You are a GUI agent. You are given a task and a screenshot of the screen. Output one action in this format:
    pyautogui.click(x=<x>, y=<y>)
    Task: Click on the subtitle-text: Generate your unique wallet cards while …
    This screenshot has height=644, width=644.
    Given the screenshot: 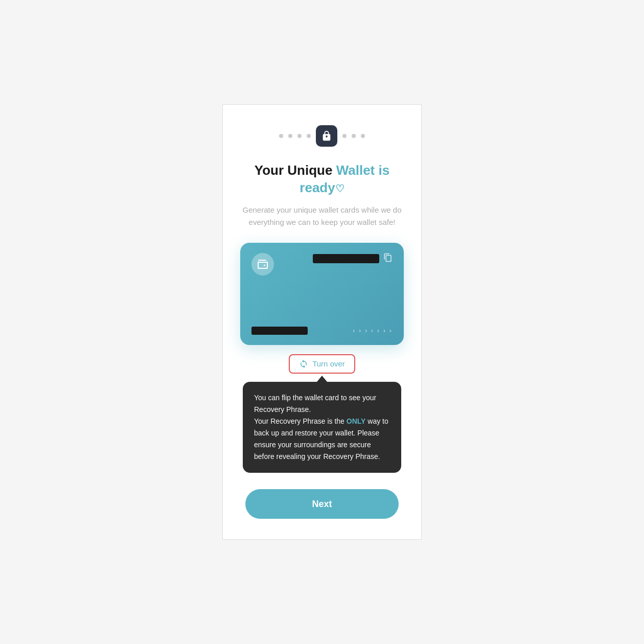 What is the action you would take?
    pyautogui.click(x=322, y=216)
    